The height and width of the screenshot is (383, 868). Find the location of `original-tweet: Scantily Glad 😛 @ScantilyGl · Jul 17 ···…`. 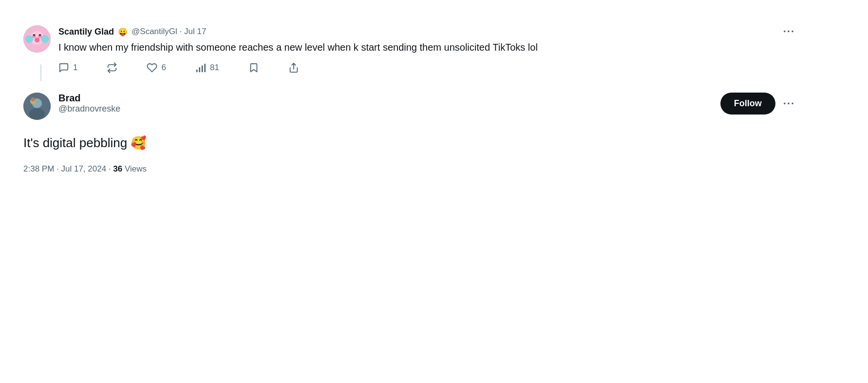

original-tweet: Scantily Glad 😛 @ScantilyGl · Jul 17 ···… is located at coordinates (409, 49).